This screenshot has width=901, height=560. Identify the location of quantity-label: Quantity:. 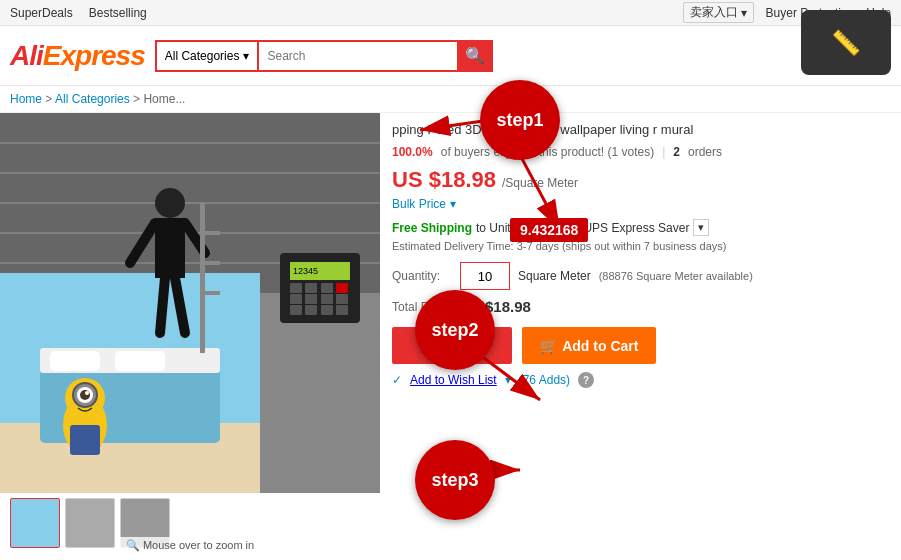
(422, 276).